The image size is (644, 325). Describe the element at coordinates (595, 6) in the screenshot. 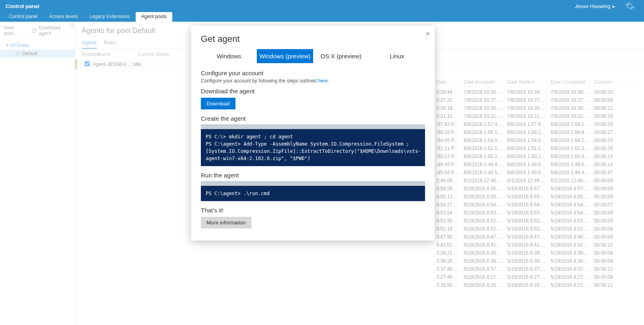

I see `user-menu: Jesse Houwing` at that location.